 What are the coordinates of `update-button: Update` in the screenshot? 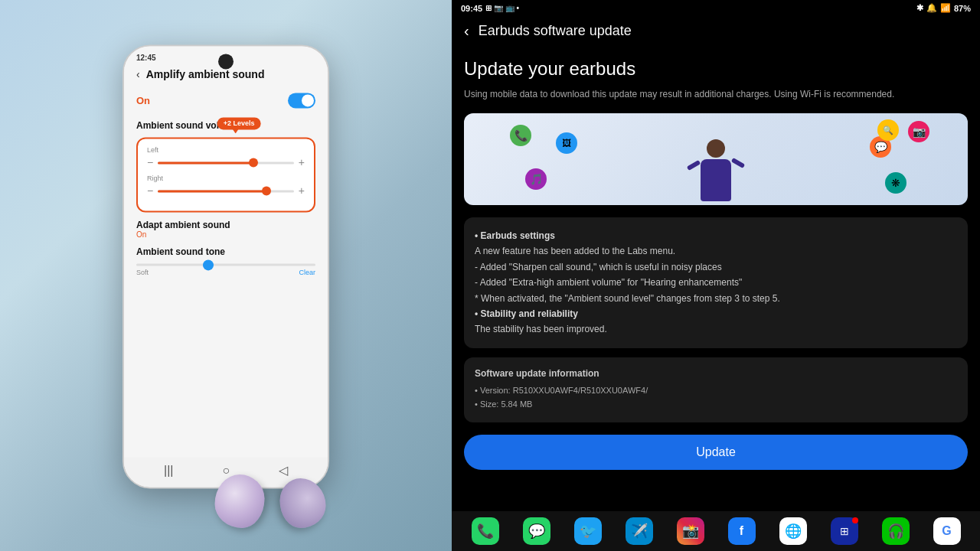 It's located at (716, 452).